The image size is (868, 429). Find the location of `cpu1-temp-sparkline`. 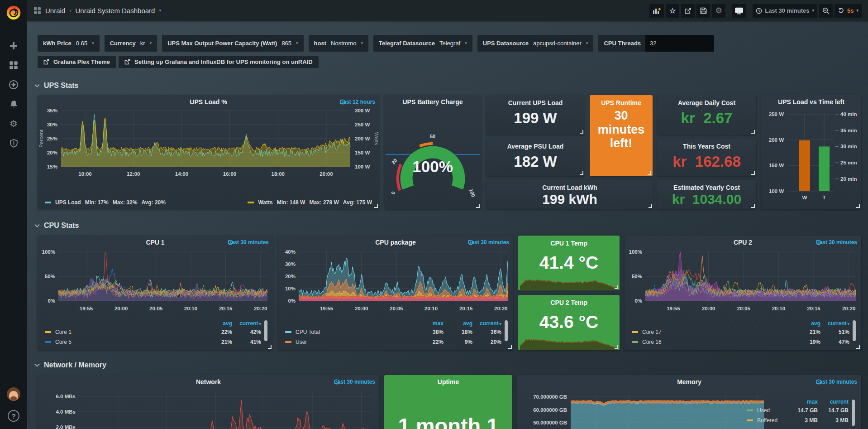

cpu1-temp-sparkline is located at coordinates (569, 282).